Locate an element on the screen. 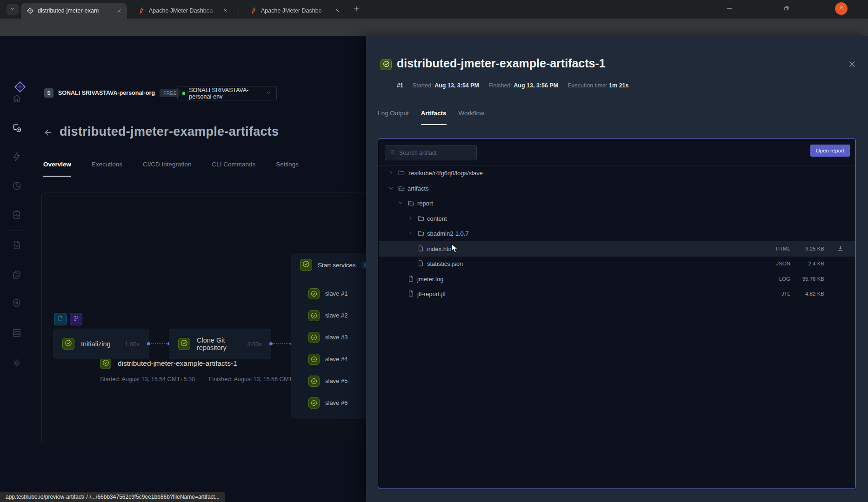 This screenshot has width=868, height=502. drawer-close-button is located at coordinates (852, 65).